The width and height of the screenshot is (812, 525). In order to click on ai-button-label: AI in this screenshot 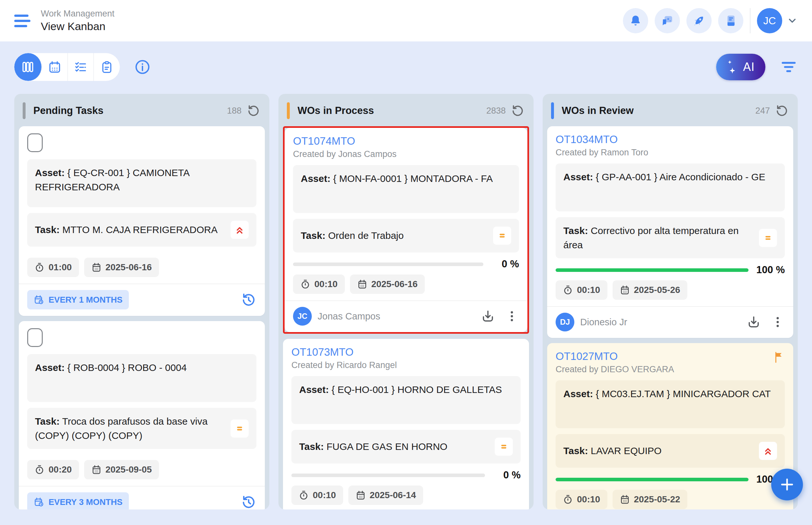, I will do `click(749, 67)`.